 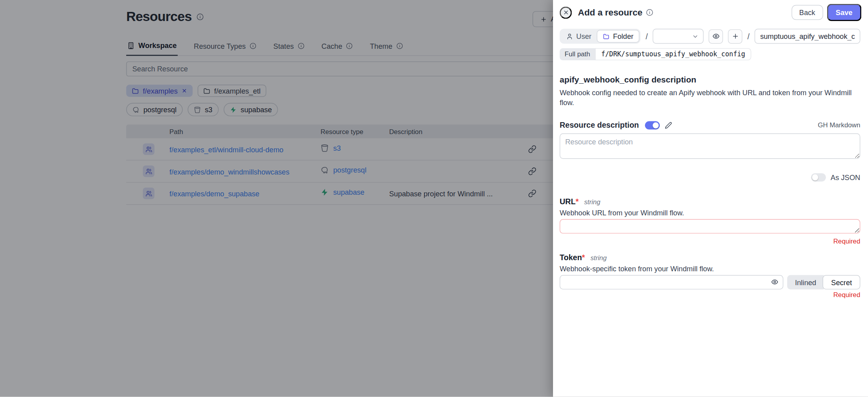 What do you see at coordinates (710, 79) in the screenshot?
I see `schema-heading: apify_webhook_config description` at bounding box center [710, 79].